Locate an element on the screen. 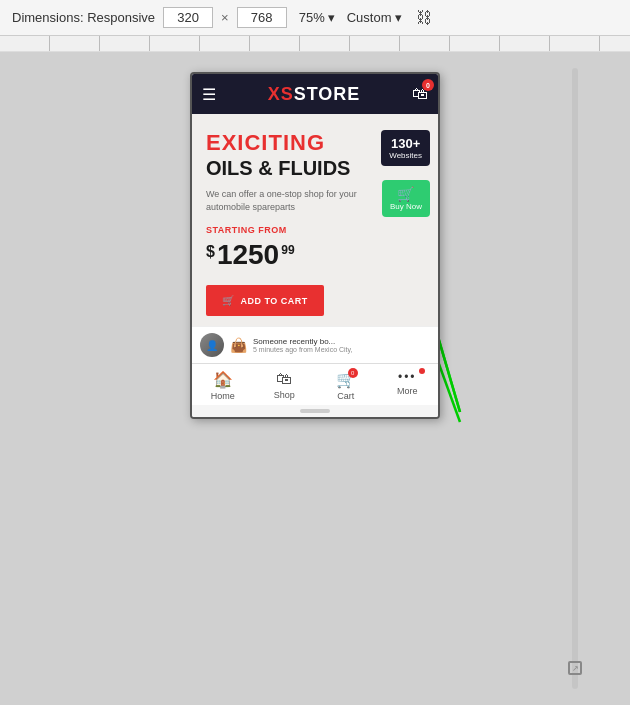 Image resolution: width=630 pixels, height=705 pixels. notif-text: Someone recently bo... is located at coordinates (302, 342).